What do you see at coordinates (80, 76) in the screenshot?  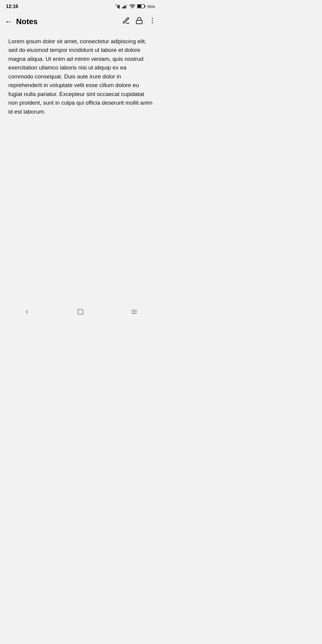 I see `note-content-area: Lorem ipsum dolor sit amet, consectetur …` at bounding box center [80, 76].